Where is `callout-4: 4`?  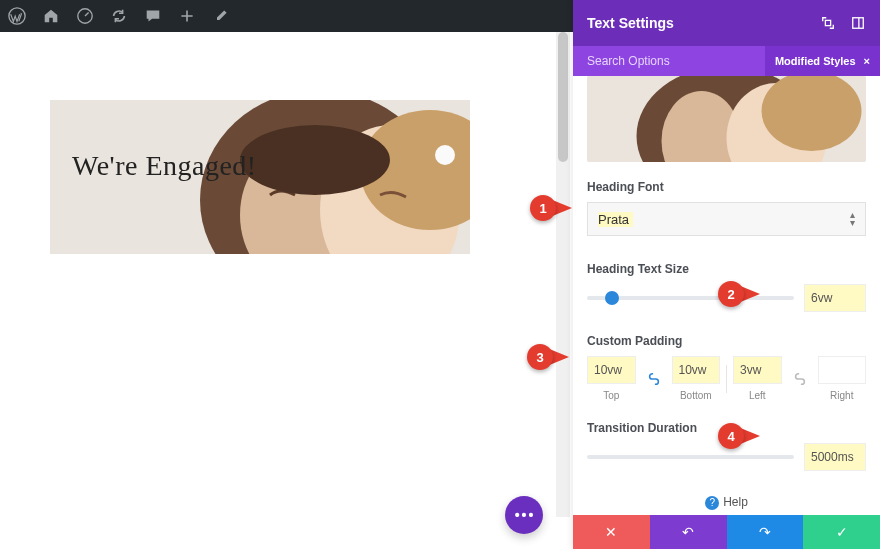 callout-4: 4 is located at coordinates (739, 436).